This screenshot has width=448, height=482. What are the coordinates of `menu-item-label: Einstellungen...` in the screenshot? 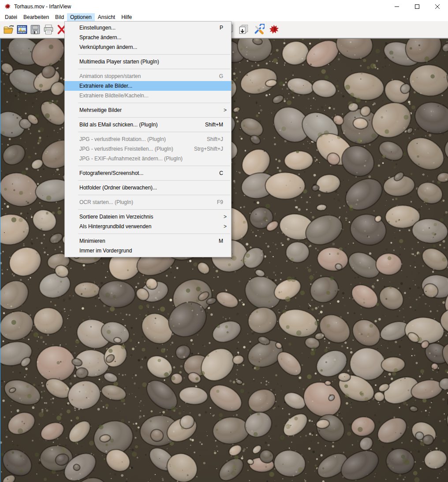 It's located at (149, 28).